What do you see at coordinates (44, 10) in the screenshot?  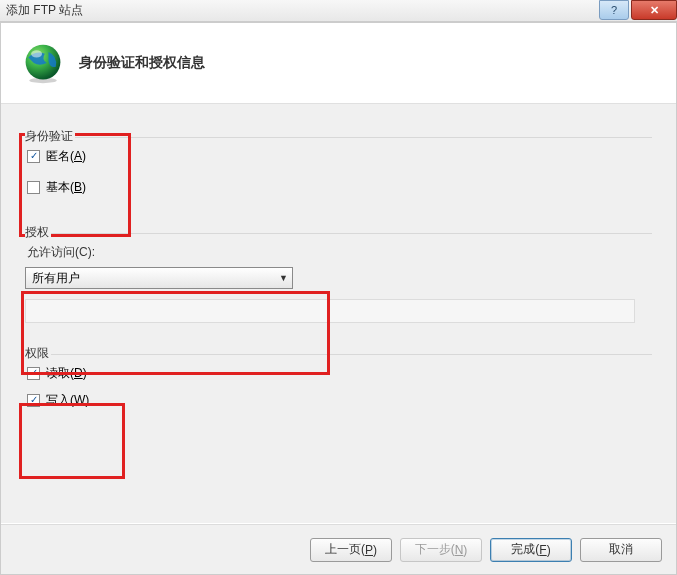 I see `window-title: 添加 FTP 站点` at bounding box center [44, 10].